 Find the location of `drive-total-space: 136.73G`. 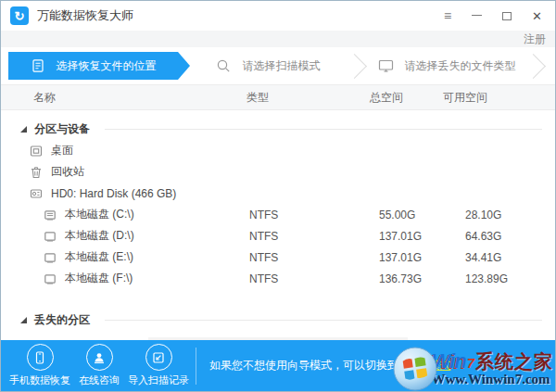

drive-total-space: 136.73G is located at coordinates (406, 279).